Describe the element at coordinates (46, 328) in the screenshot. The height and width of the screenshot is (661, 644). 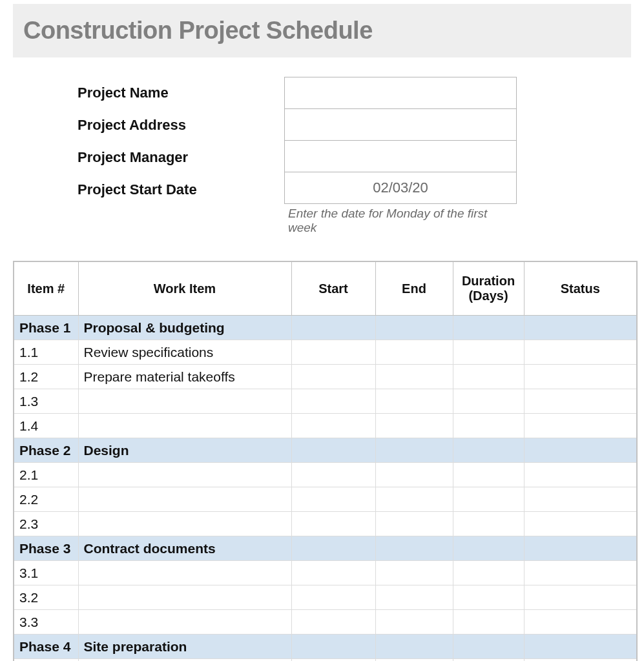
I see `cell-item: Phase 1` at that location.